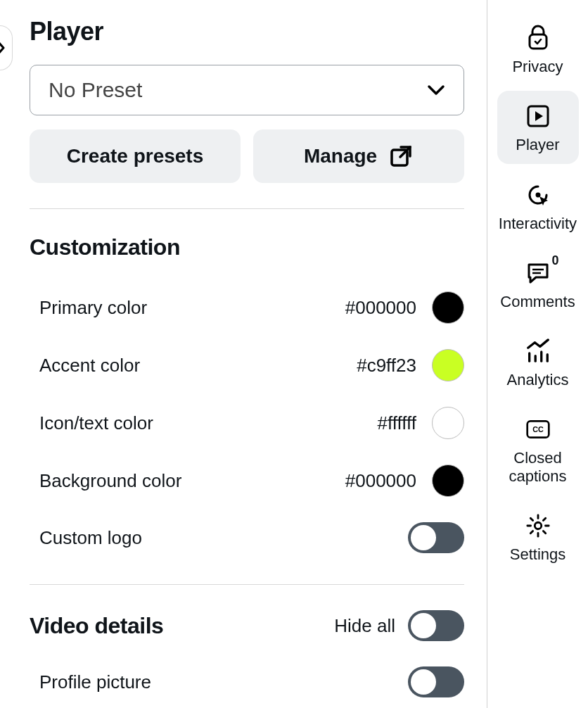  Describe the element at coordinates (538, 429) in the screenshot. I see `cc-icon: CC` at that location.